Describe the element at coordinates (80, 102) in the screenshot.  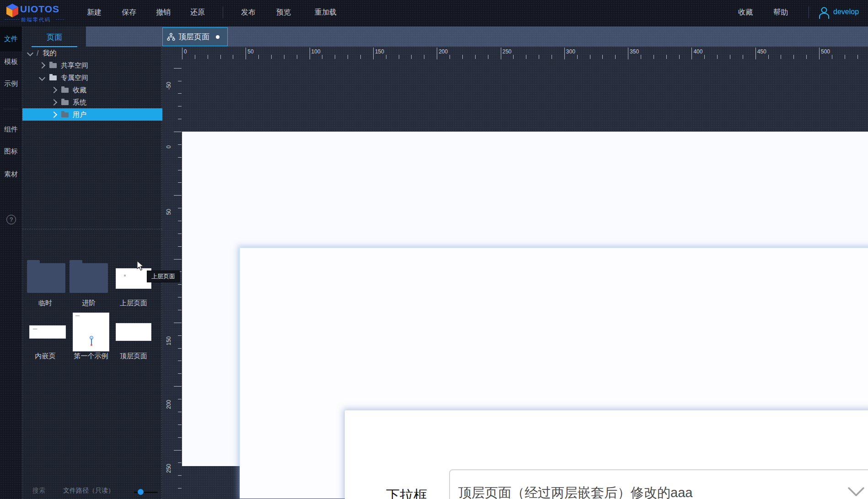
I see `tree-label: 系统` at that location.